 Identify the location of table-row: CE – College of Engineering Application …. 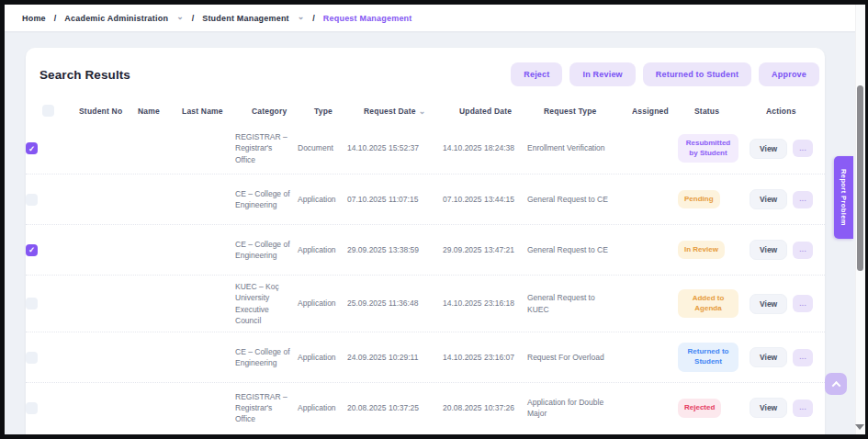
(425, 356).